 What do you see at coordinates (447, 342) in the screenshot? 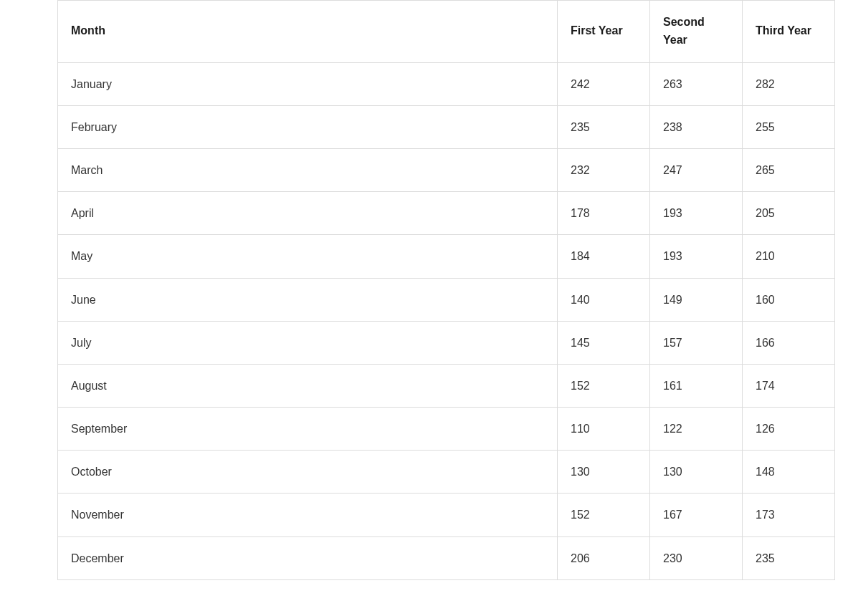
I see `table-row: July 145 157 166` at bounding box center [447, 342].